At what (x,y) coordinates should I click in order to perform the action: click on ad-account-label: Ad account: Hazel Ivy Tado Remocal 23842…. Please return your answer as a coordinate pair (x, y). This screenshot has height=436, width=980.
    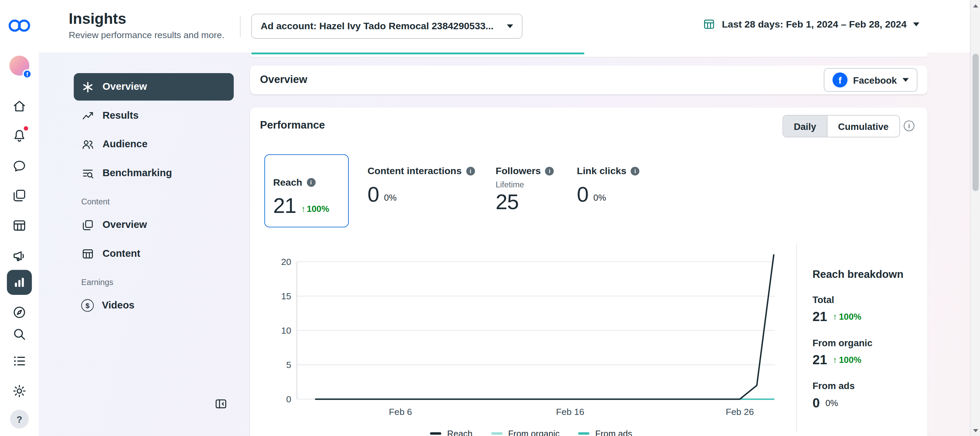
    Looking at the image, I should click on (380, 27).